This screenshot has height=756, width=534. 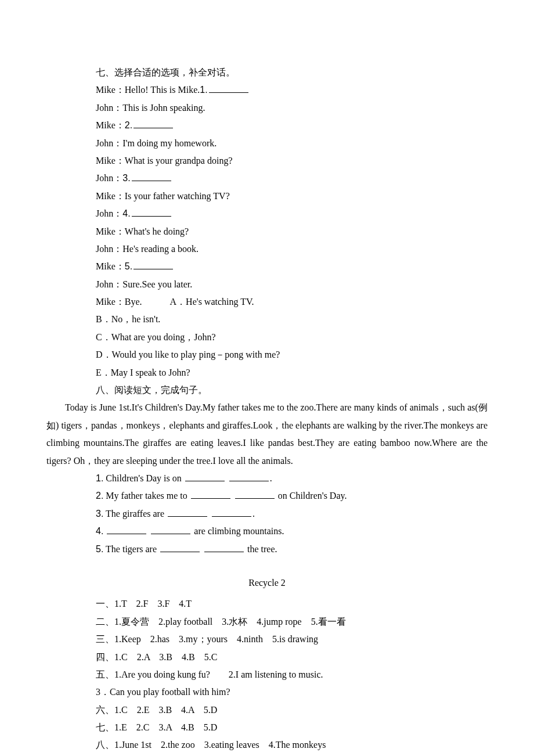 I want to click on question-line: 3. The giraffes are ., so click(x=291, y=514).